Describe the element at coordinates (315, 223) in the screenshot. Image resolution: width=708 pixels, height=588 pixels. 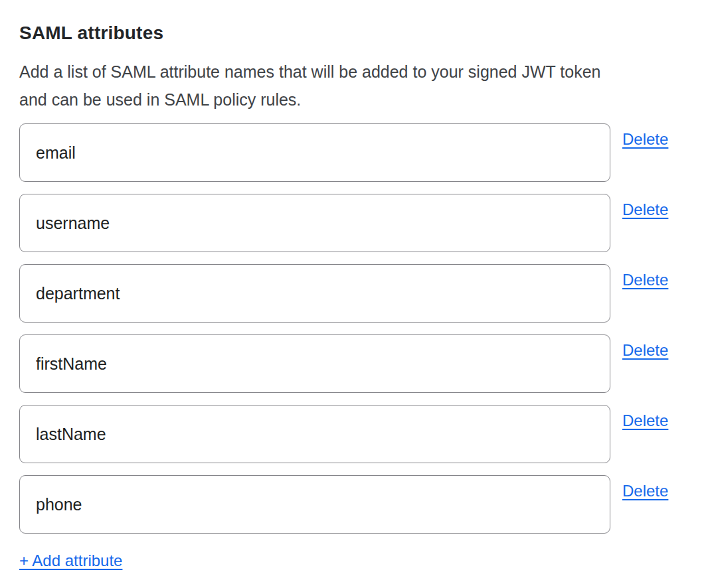
I see `attribute-input-username` at that location.